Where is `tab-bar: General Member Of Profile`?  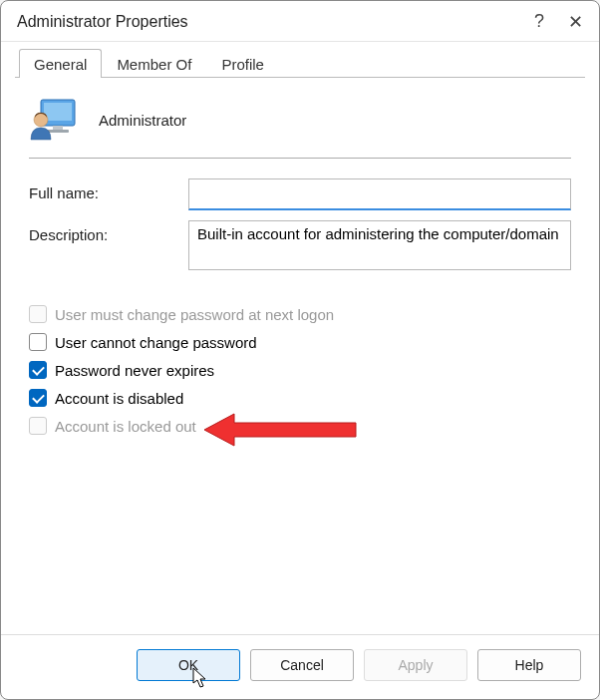 tab-bar: General Member Of Profile is located at coordinates (300, 63).